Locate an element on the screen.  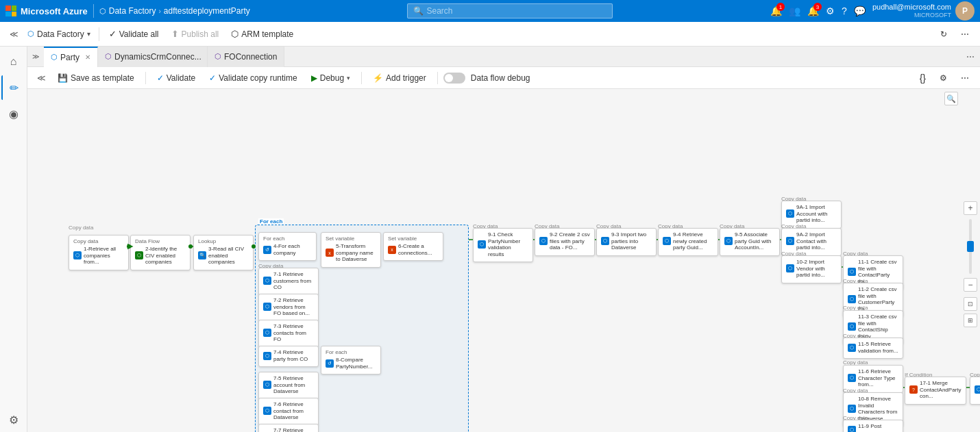
node-3: Lookup 🔍 3-Read all CIV enabled companie… is located at coordinates (223, 253).